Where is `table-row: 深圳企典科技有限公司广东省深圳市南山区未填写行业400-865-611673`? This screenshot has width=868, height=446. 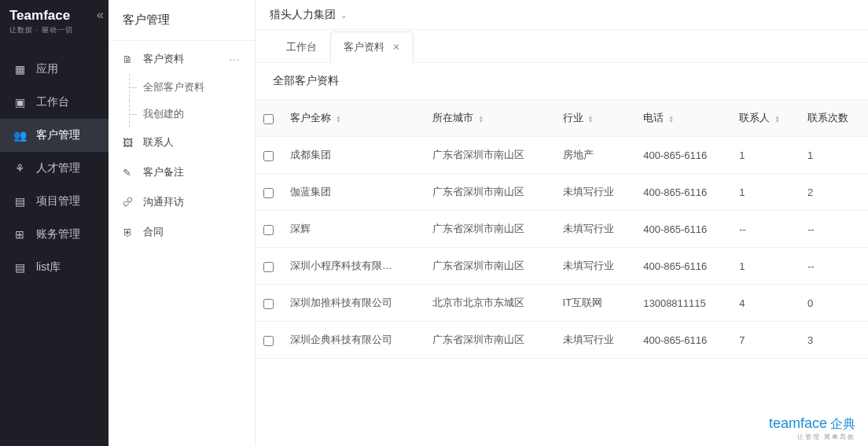 table-row: 深圳企典科技有限公司广东省深圳市南山区未填写行业400-865-611673 is located at coordinates (561, 340).